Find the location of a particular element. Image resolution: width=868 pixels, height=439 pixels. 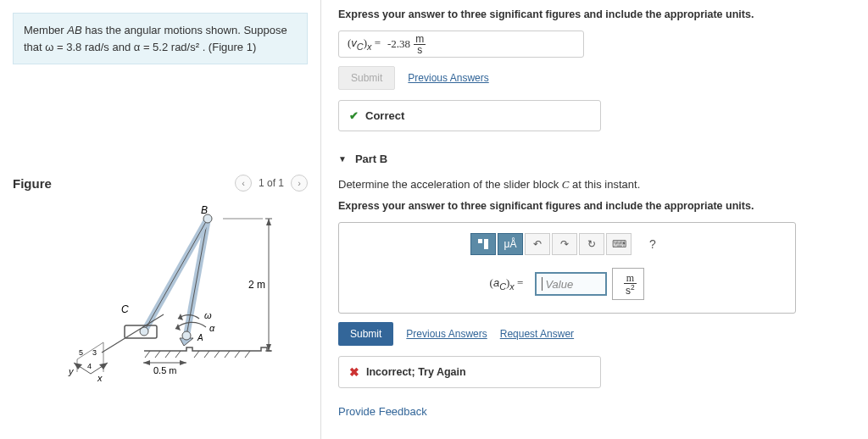

part-b-submit-button: Submit is located at coordinates (366, 334).